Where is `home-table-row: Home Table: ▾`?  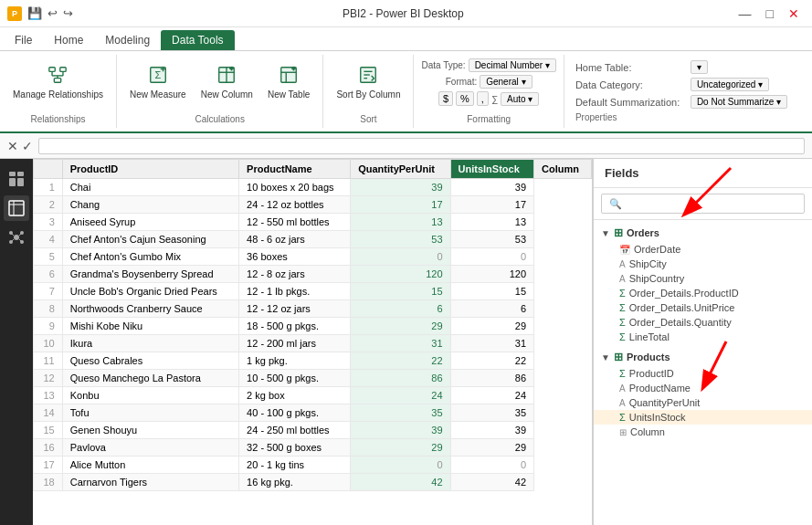
home-table-row: Home Table: ▾ is located at coordinates (689, 68).